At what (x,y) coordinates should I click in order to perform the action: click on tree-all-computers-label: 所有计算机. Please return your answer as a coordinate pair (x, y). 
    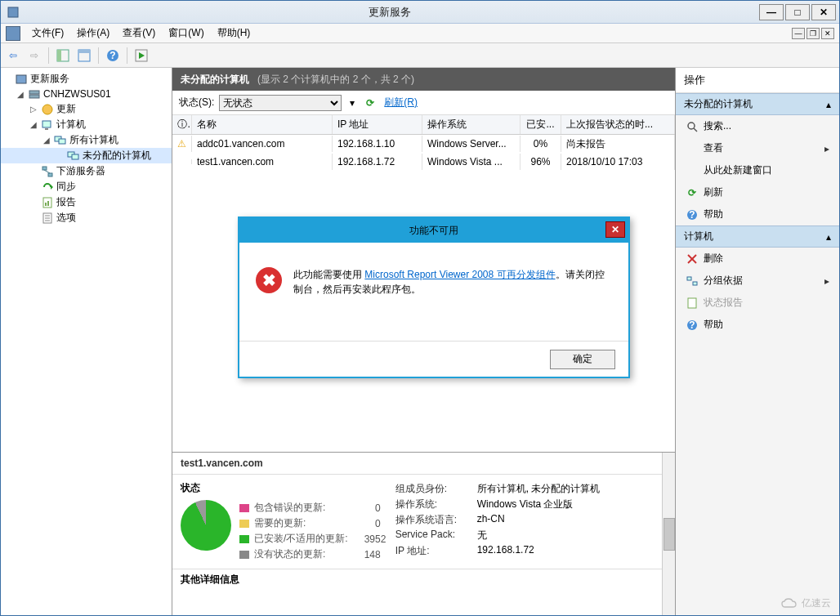
    Looking at the image, I should click on (94, 141).